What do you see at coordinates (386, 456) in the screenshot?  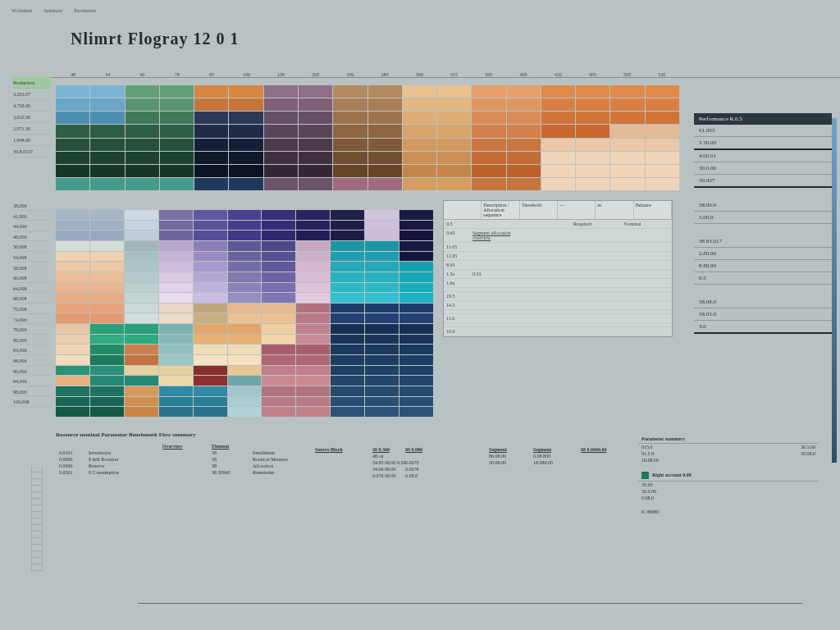 I see `table-cell: 48.op` at bounding box center [386, 456].